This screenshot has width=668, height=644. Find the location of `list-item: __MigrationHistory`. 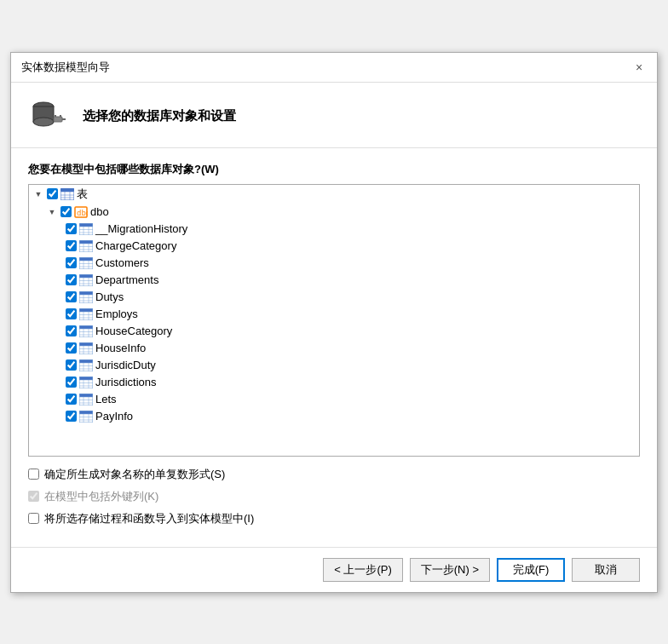

list-item: __MigrationHistory is located at coordinates (334, 229).